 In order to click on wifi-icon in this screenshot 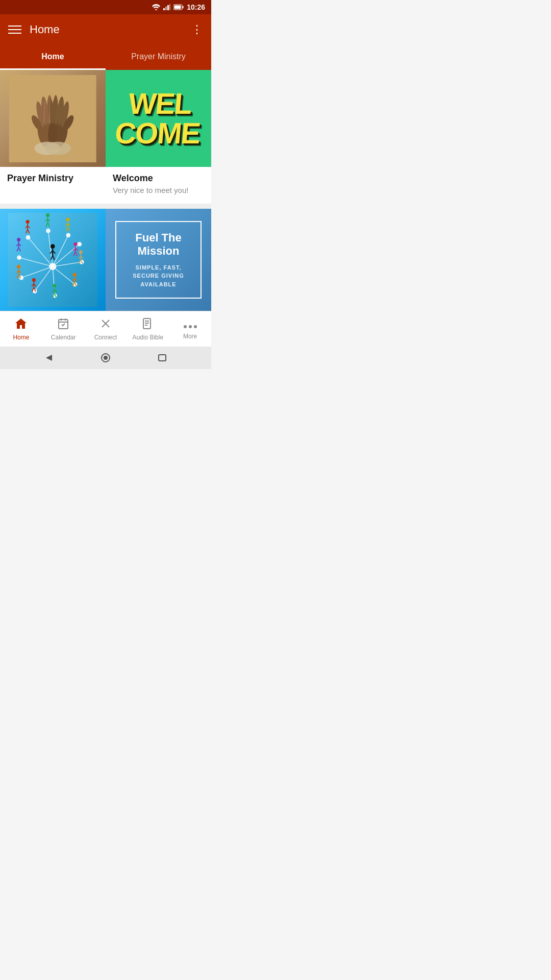, I will do `click(156, 7)`.